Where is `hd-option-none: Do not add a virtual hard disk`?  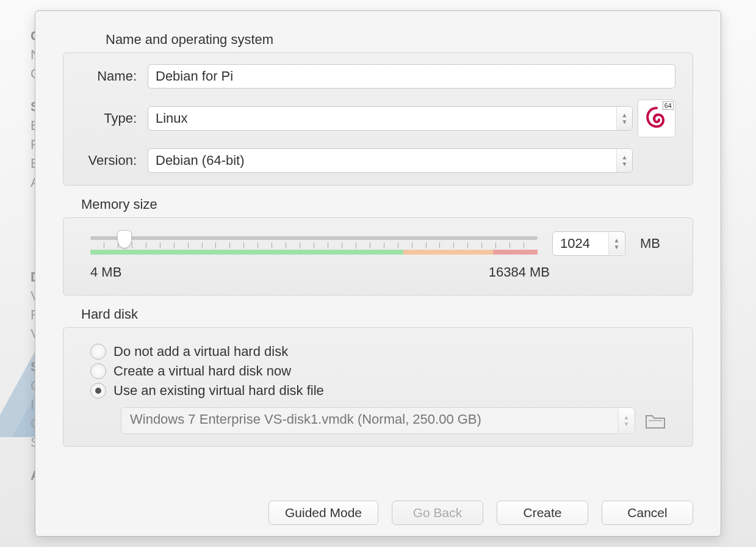
hd-option-none: Do not add a virtual hard disk is located at coordinates (378, 352).